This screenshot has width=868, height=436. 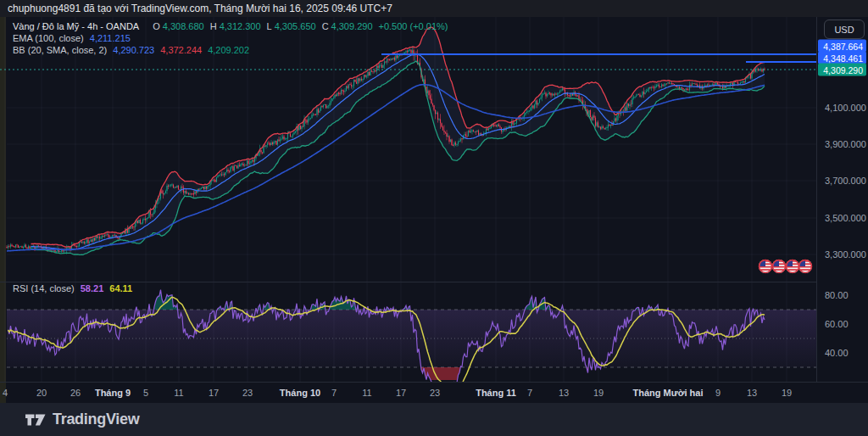 I want to click on price-tick-label: 3,900.000, so click(x=846, y=144).